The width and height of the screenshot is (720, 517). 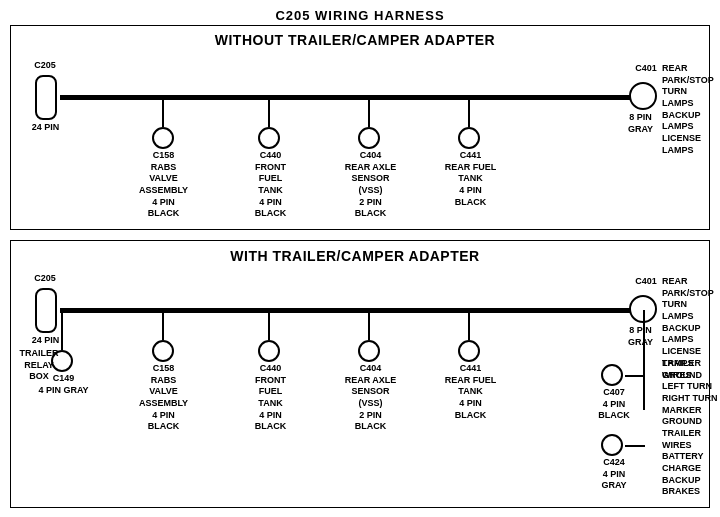 I want to click on c440-2-vline, so click(x=269, y=325).